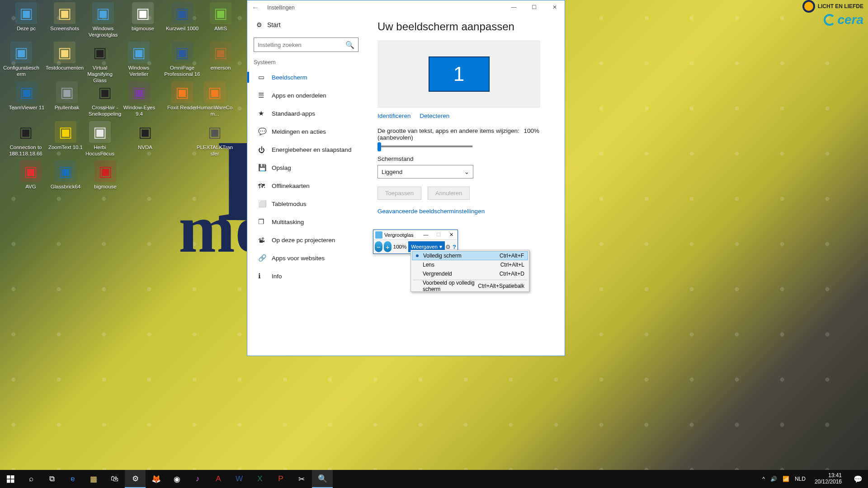  Describe the element at coordinates (221, 17) in the screenshot. I see `desktop-icon: ▣AMIS` at that location.